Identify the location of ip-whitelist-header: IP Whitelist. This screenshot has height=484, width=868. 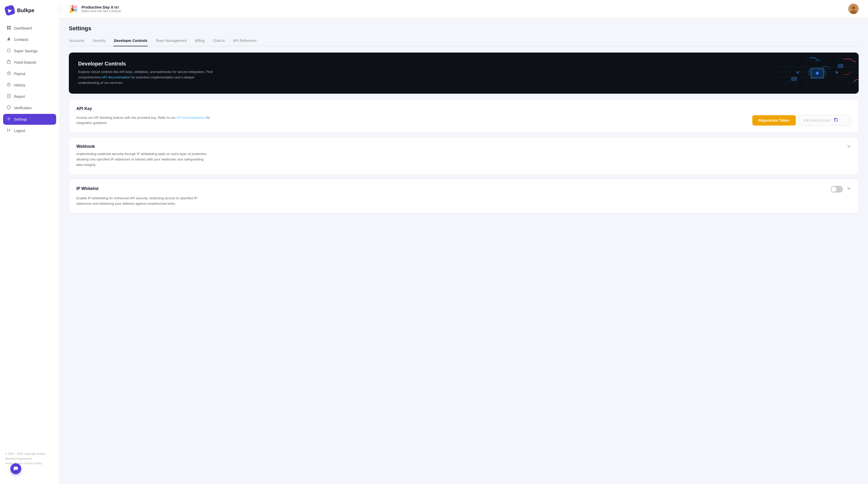
(464, 189).